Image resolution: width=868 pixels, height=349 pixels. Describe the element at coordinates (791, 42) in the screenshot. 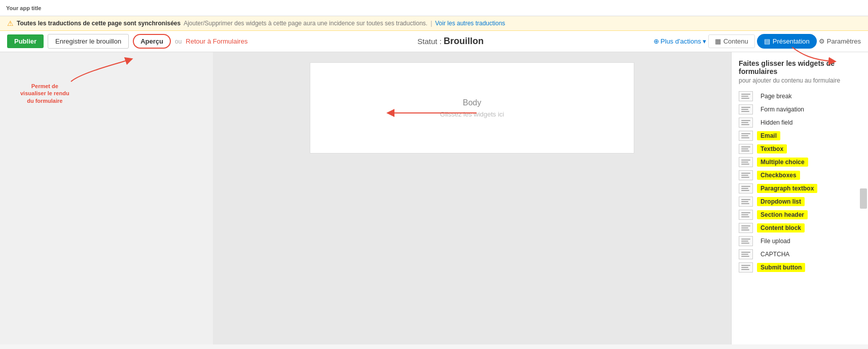

I see `presentation-label: Présentation` at that location.